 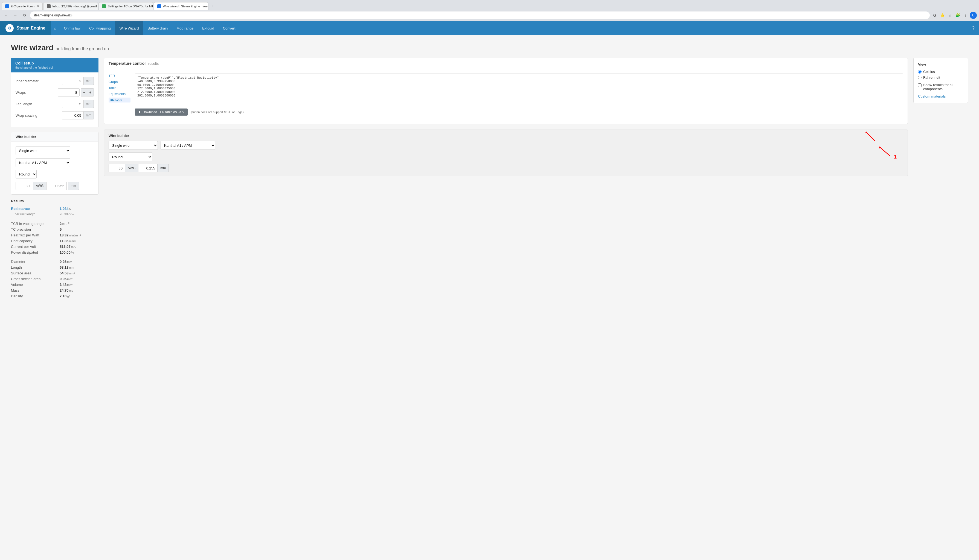 What do you see at coordinates (188, 145) in the screenshot?
I see `wire-material-select-center: Kanthal A1 / APM` at bounding box center [188, 145].